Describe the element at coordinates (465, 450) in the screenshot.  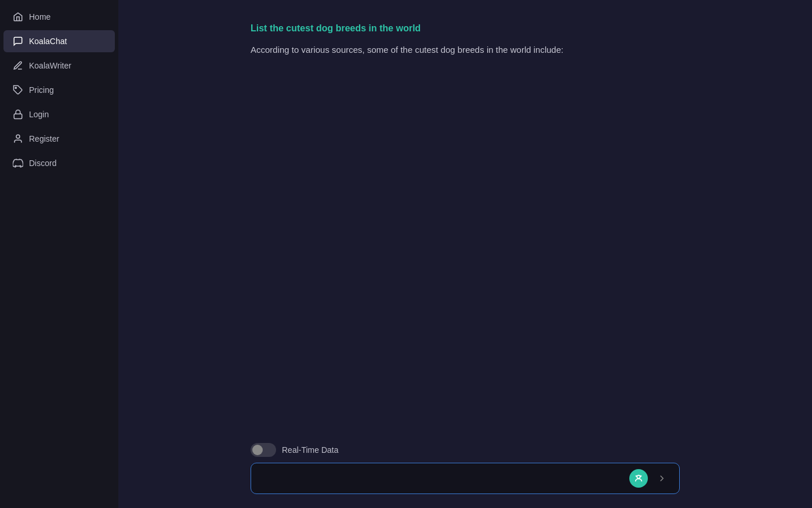
I see `real-time-row: Real-Time Data` at that location.